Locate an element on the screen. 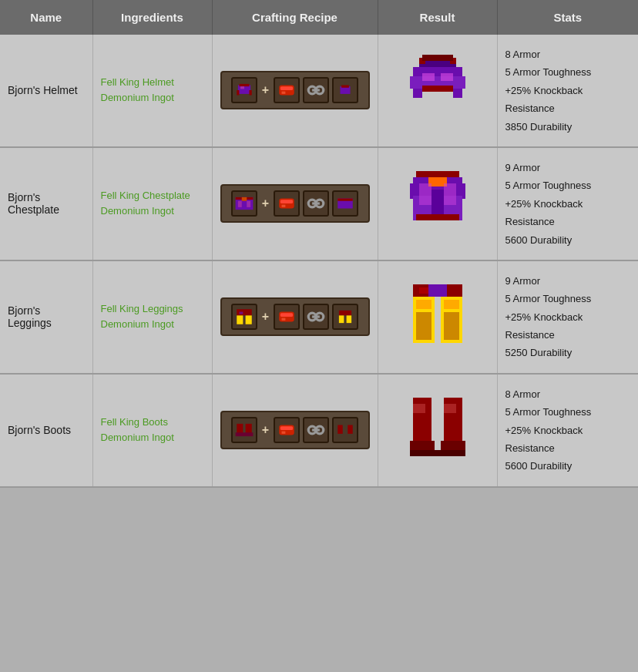 The height and width of the screenshot is (672, 638). recipe-slot-helmet is located at coordinates (244, 90).